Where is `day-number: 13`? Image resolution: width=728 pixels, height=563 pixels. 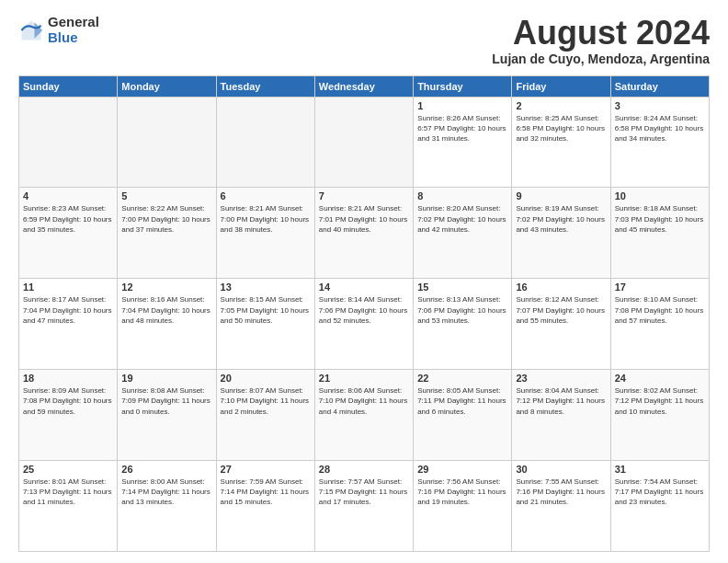 day-number: 13 is located at coordinates (266, 287).